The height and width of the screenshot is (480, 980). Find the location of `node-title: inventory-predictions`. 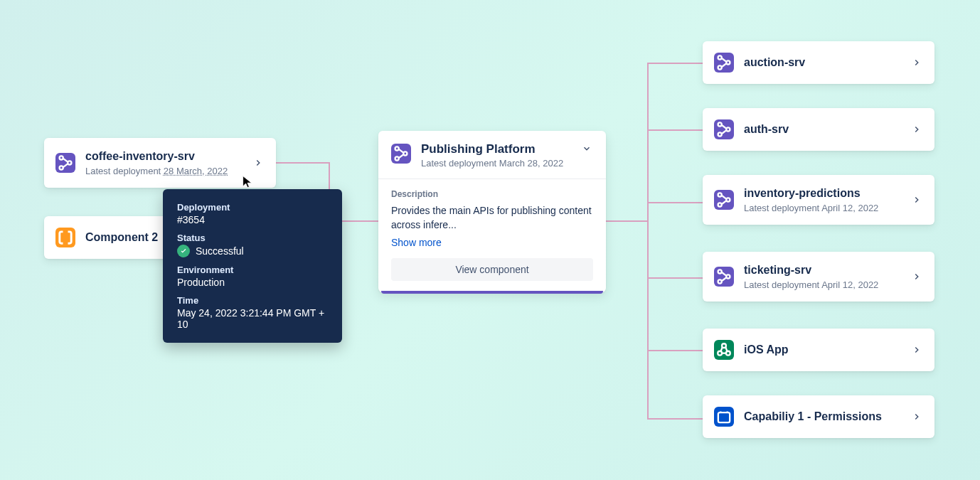

node-title: inventory-predictions is located at coordinates (827, 193).